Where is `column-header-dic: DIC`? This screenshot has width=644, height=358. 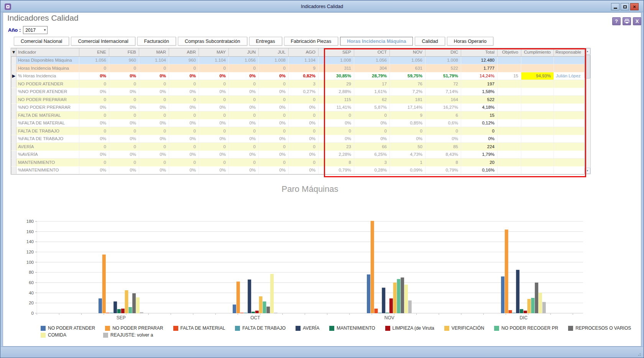
column-header-dic: DIC is located at coordinates (443, 52).